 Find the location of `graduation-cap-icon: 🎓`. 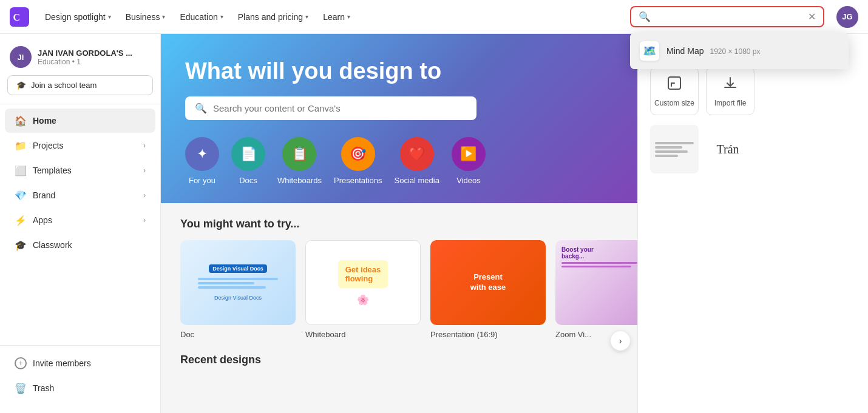

graduation-cap-icon: 🎓 is located at coordinates (21, 85).